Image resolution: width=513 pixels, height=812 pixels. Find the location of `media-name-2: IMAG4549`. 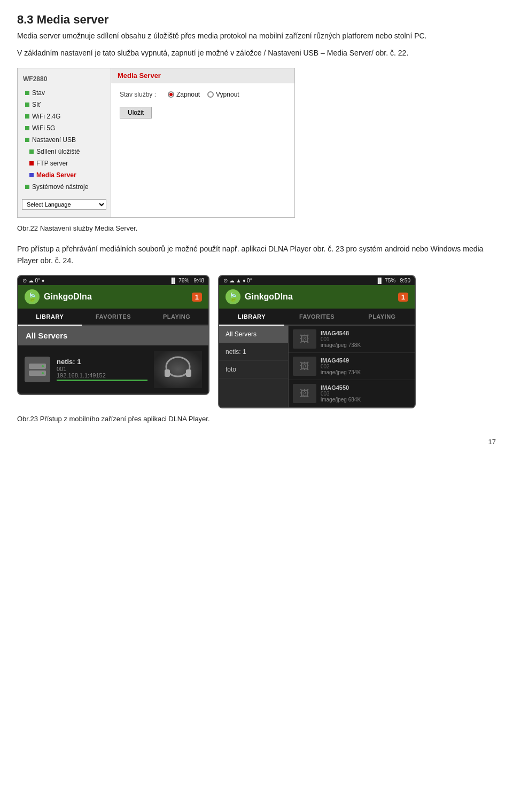

media-name-2: IMAG4549 is located at coordinates (366, 360).